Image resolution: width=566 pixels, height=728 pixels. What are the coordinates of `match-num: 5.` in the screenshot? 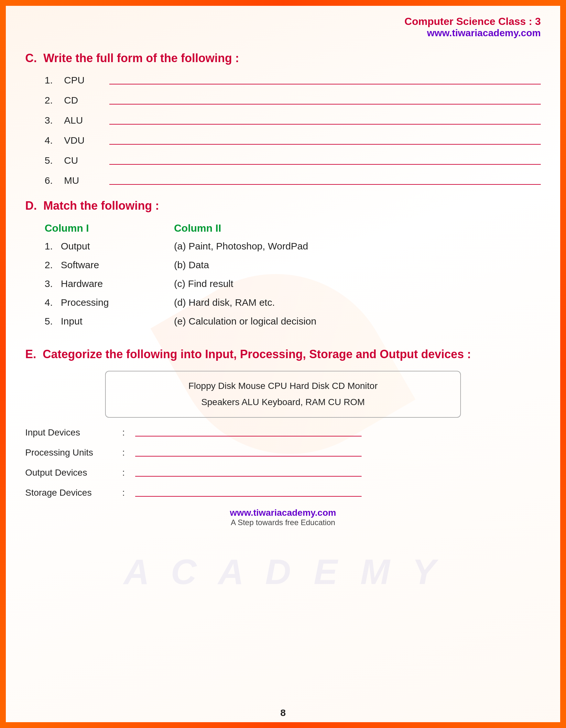 It's located at (53, 321).